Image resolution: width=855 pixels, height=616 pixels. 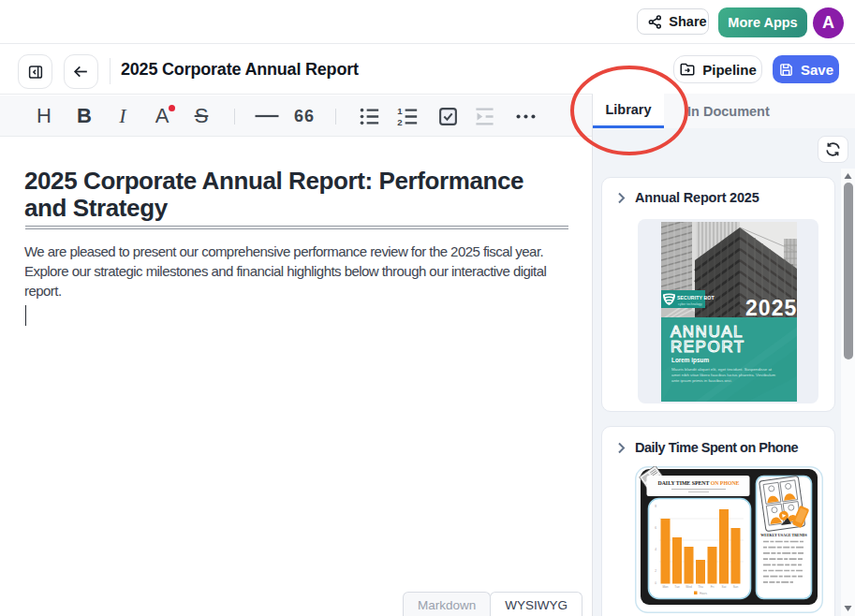 What do you see at coordinates (656, 528) in the screenshot?
I see `svg-text: 6` at bounding box center [656, 528].